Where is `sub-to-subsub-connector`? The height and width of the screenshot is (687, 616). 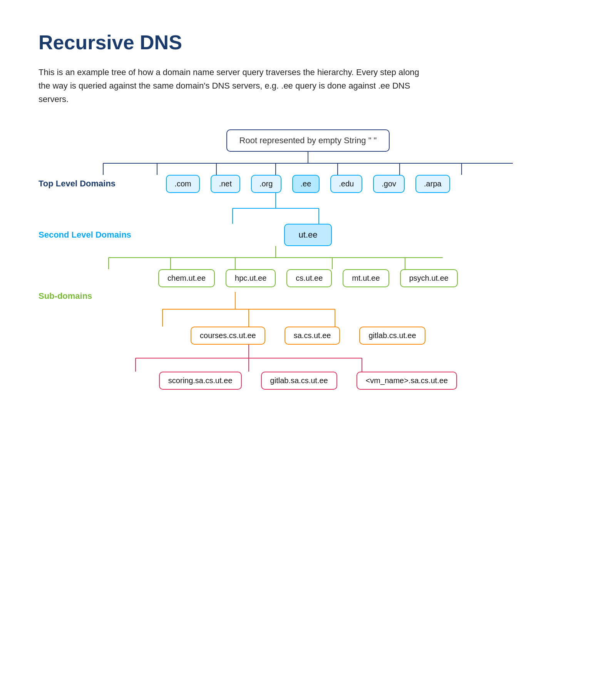
sub-to-subsub-connector is located at coordinates (308, 309).